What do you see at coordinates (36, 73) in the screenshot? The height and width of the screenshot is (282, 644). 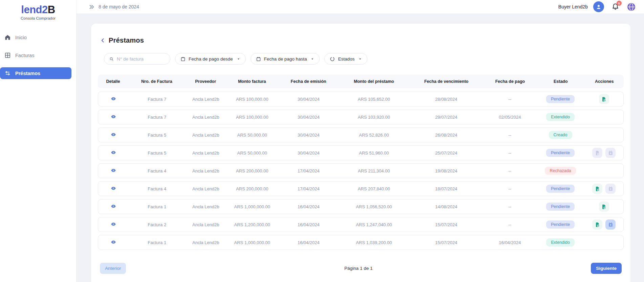 I see `sidebar-item-prestamos: Préstamos` at bounding box center [36, 73].